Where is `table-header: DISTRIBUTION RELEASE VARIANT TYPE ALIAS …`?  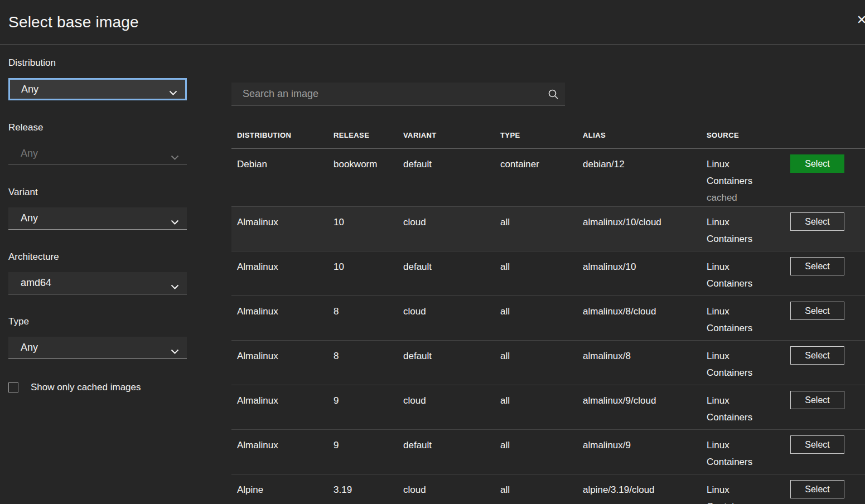 table-header: DISTRIBUTION RELEASE VARIANT TYPE ALIAS … is located at coordinates (548, 136).